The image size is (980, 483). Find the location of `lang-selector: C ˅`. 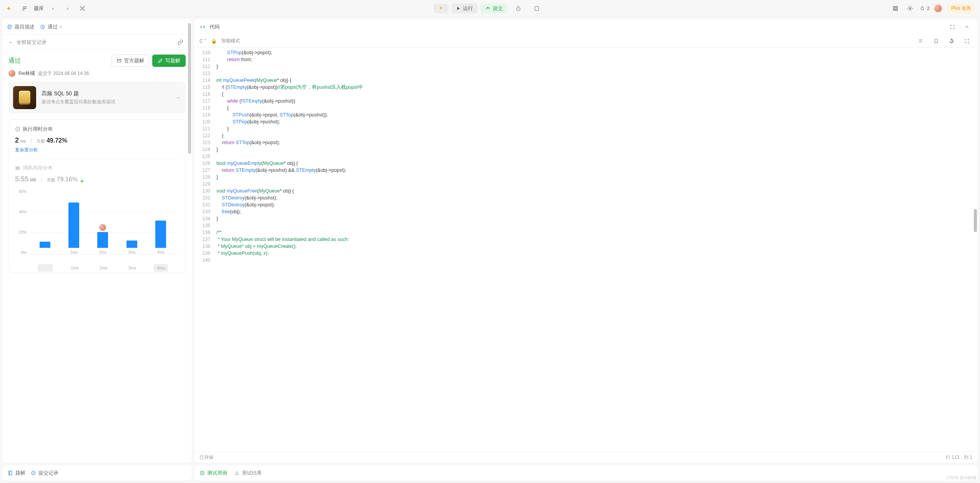

lang-selector: C ˅ is located at coordinates (203, 41).